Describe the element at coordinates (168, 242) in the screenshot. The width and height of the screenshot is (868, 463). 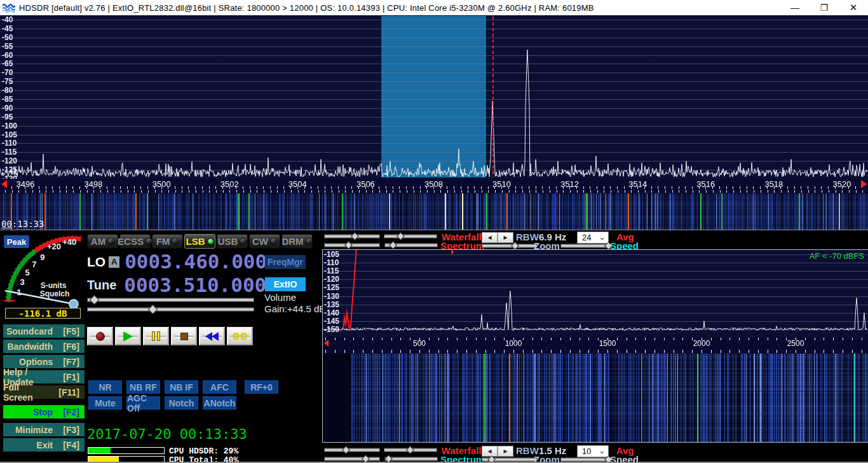
I see `mode-button-fm: FM` at that location.